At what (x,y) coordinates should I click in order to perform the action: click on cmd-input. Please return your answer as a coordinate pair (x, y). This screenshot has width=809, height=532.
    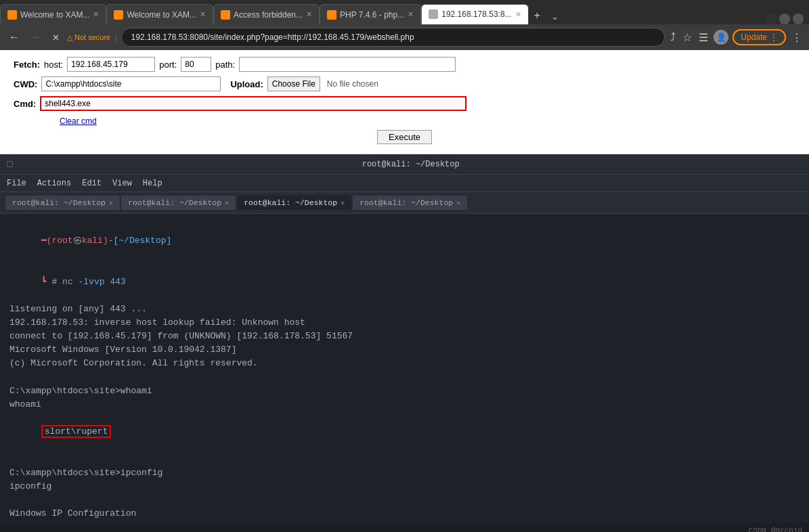
    Looking at the image, I should click on (253, 104).